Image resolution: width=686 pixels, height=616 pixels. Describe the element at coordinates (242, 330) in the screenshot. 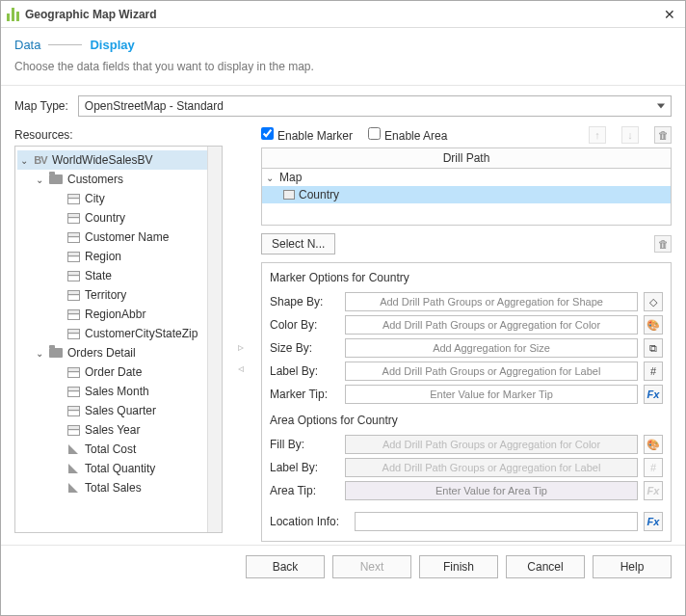

I see `transfer-buttons: ▹ ◃` at that location.